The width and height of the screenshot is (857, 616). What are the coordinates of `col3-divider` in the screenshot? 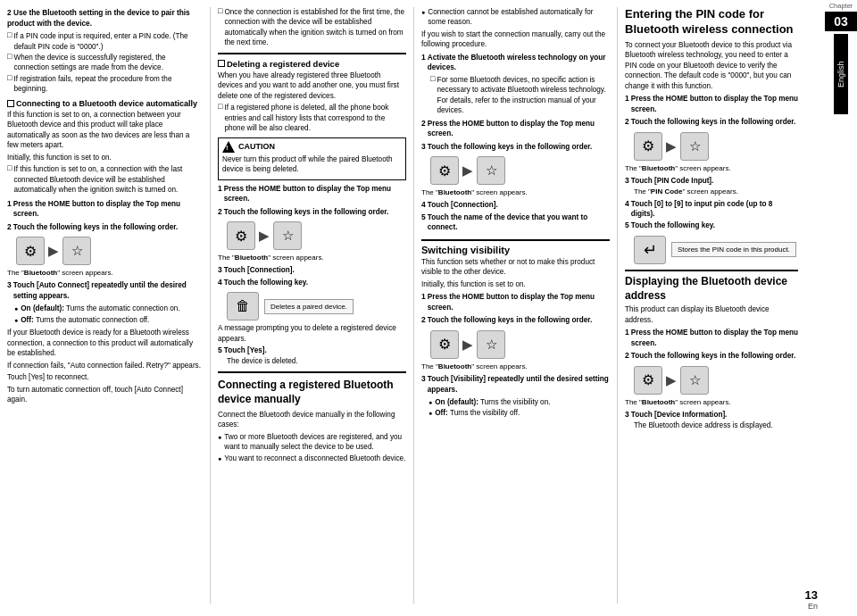 It's located at (516, 240).